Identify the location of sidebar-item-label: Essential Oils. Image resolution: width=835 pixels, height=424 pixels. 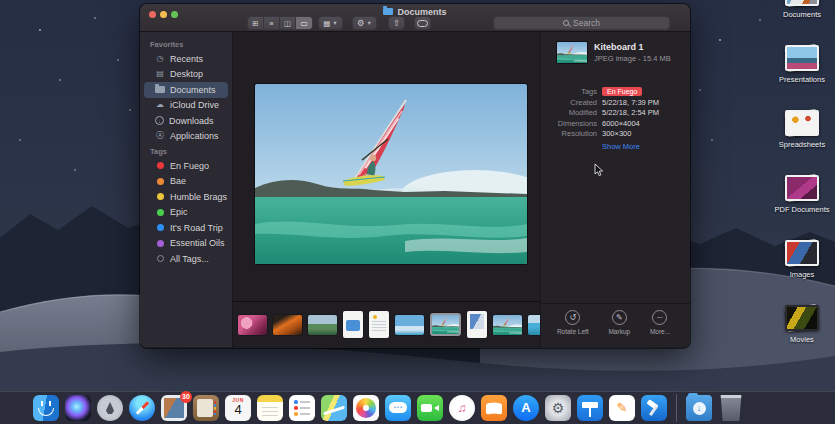
(198, 243).